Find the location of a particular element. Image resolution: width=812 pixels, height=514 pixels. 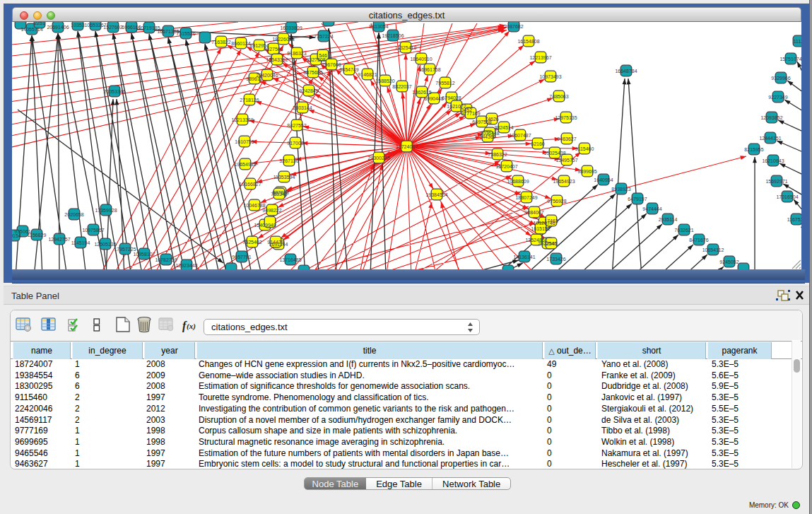

svg-text: 2718126 is located at coordinates (249, 100).